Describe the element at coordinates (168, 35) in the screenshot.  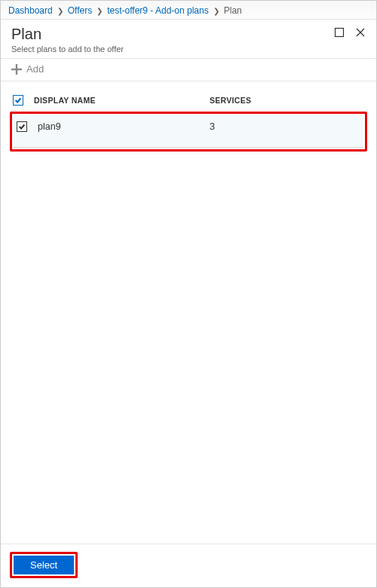
I see `page-title: Plan` at that location.